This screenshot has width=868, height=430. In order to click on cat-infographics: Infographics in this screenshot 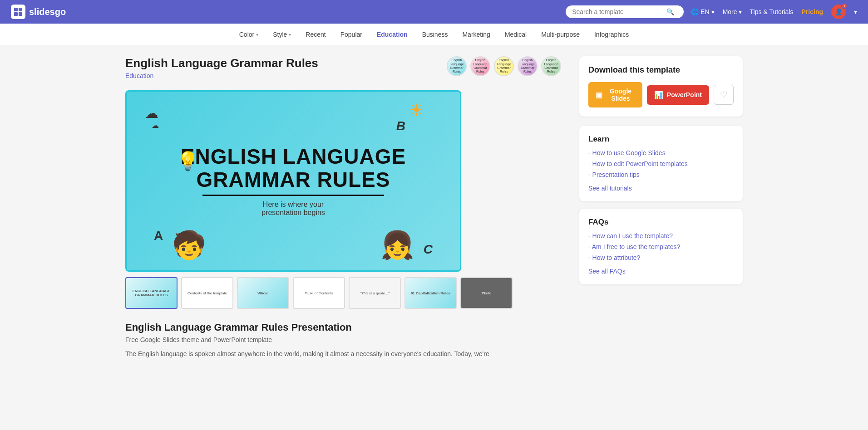, I will do `click(612, 34)`.